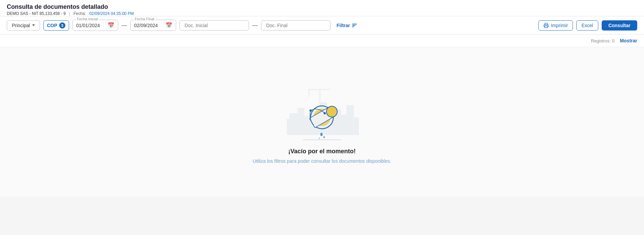 The width and height of the screenshot is (644, 235). Describe the element at coordinates (169, 25) in the screenshot. I see `fecha-final-calendar-icon: 📅` at that location.